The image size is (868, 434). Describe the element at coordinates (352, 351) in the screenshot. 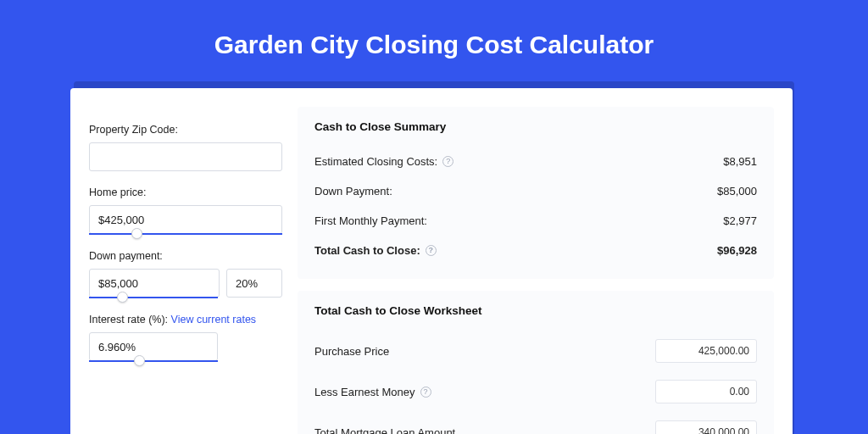

I see `worksheet-label-purchase: Purchase Price` at that location.